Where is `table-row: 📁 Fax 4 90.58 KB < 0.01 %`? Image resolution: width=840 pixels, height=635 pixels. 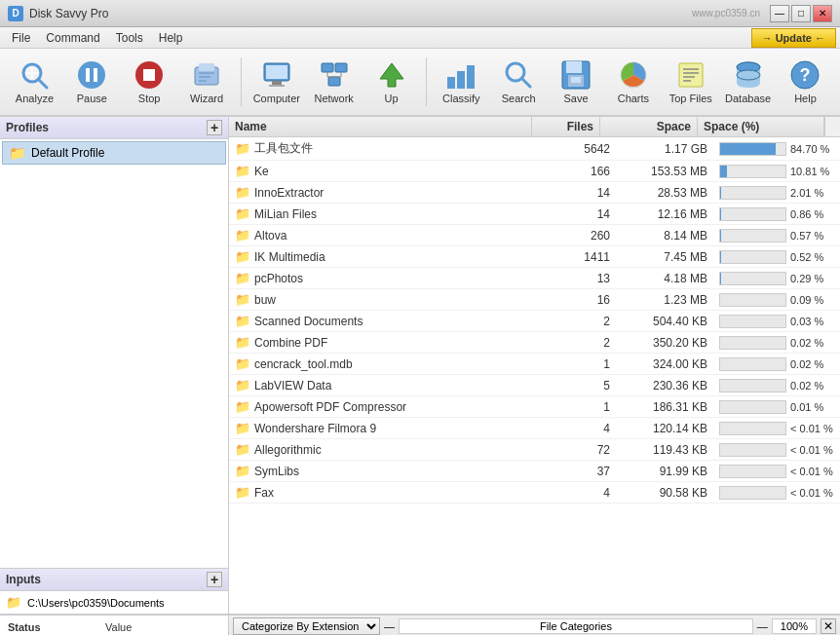
table-row: 📁 Fax 4 90.58 KB < 0.01 % is located at coordinates (534, 493).